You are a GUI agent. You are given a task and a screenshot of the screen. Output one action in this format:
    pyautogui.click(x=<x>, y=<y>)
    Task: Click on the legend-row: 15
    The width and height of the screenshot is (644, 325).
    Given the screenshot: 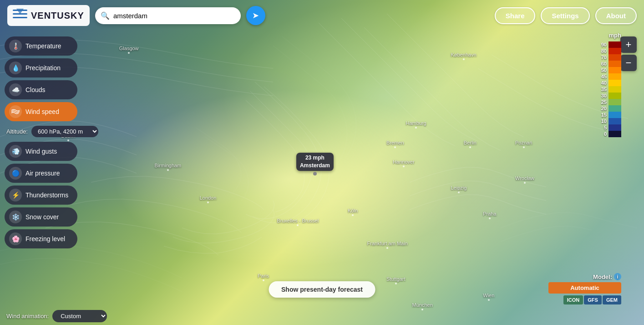 What is the action you would take?
    pyautogui.click(x=610, y=115)
    